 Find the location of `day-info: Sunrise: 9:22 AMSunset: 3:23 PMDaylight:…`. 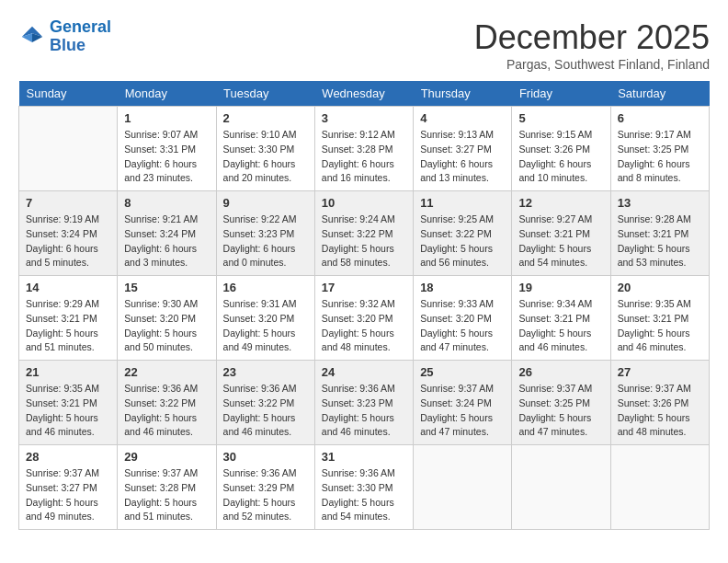

day-info: Sunrise: 9:22 AMSunset: 3:23 PMDaylight:… is located at coordinates (266, 241).